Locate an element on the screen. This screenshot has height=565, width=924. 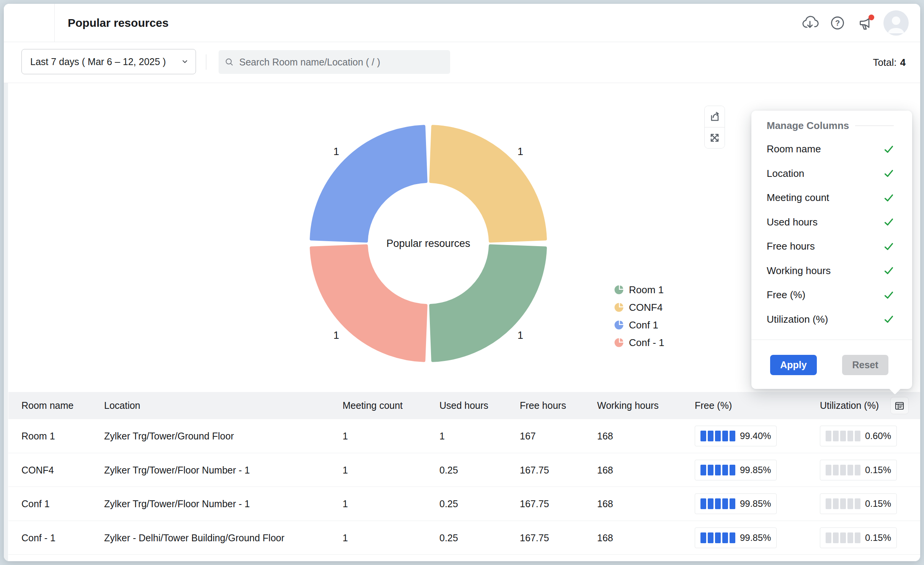
utilization-percent-value: 0.15% is located at coordinates (878, 538).